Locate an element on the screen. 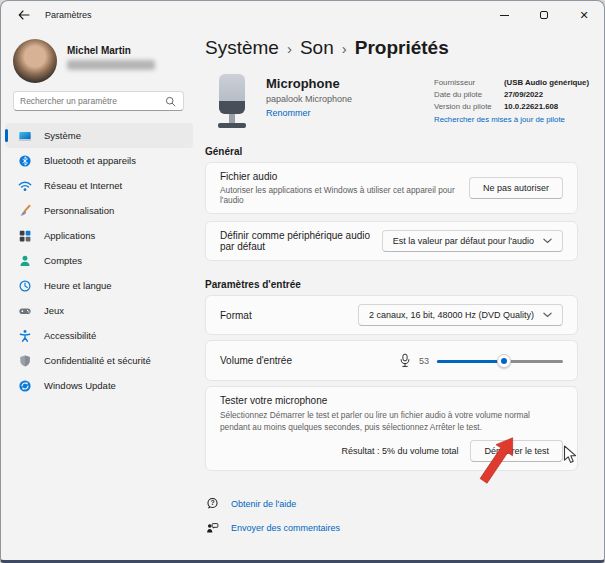 Image resolution: width=605 pixels, height=563 pixels. sidebar-item-systeme: Système is located at coordinates (99, 136).